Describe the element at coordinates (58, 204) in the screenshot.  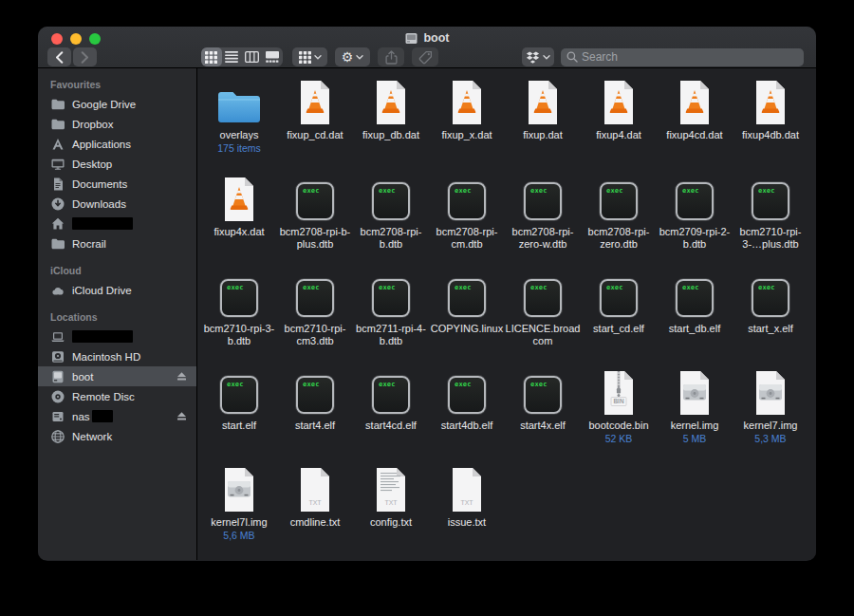
I see `downloads-icon` at that location.